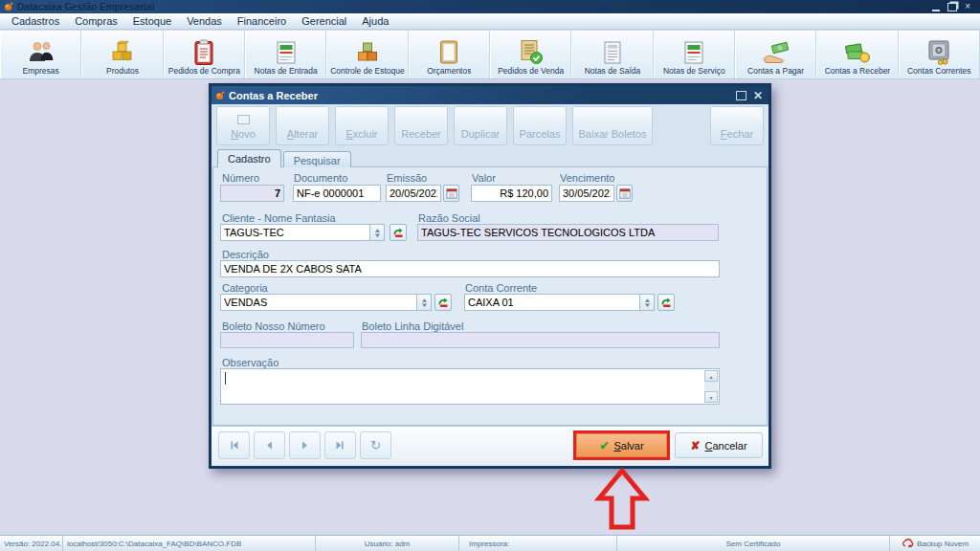  Describe the element at coordinates (858, 55) in the screenshot. I see `toolbar-button-contas-a-receber: Contas a Receber` at that location.